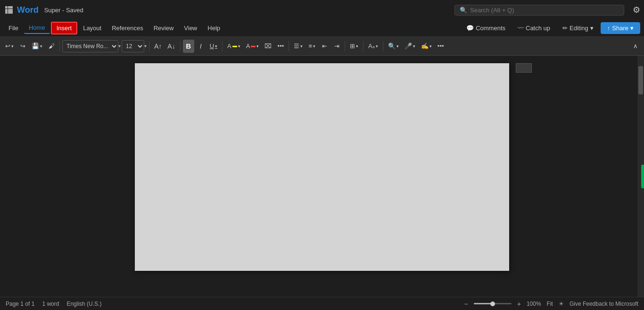  What do you see at coordinates (214, 28) in the screenshot?
I see `menu-help: Help` at bounding box center [214, 28].